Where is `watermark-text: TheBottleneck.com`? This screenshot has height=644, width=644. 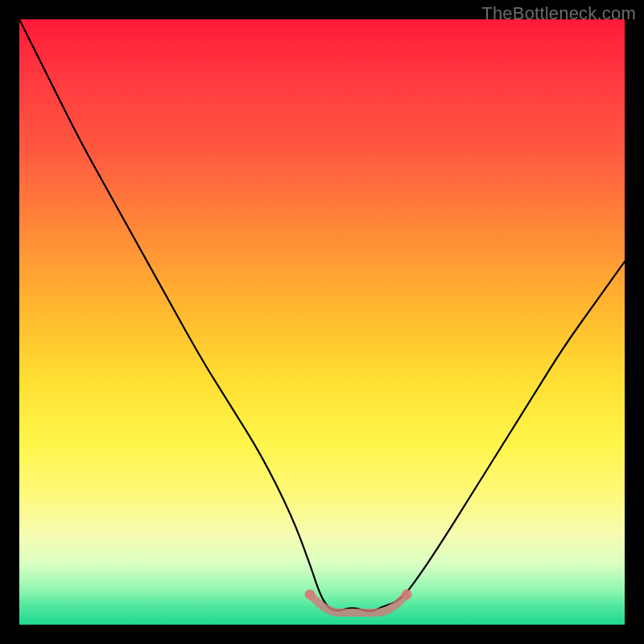
watermark-text: TheBottleneck.com is located at coordinates (559, 14).